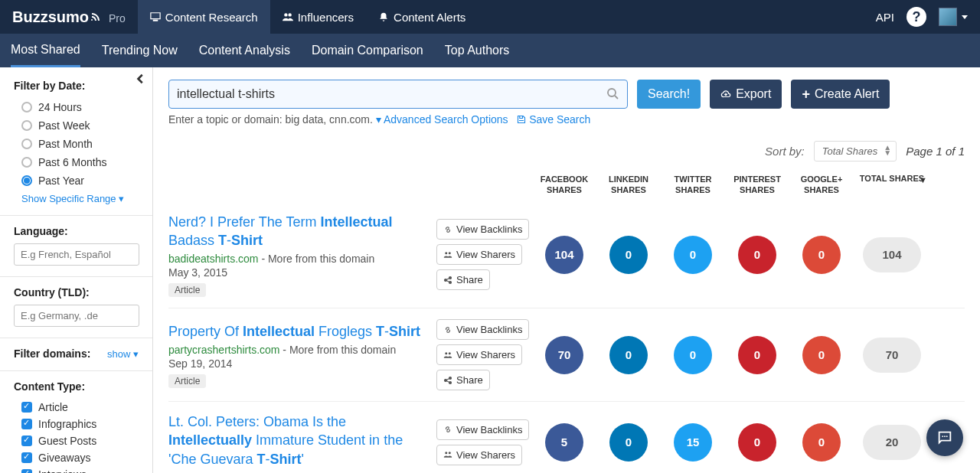 Image resolution: width=980 pixels, height=473 pixels. What do you see at coordinates (141, 79) in the screenshot?
I see `collapse-sidebar` at bounding box center [141, 79].